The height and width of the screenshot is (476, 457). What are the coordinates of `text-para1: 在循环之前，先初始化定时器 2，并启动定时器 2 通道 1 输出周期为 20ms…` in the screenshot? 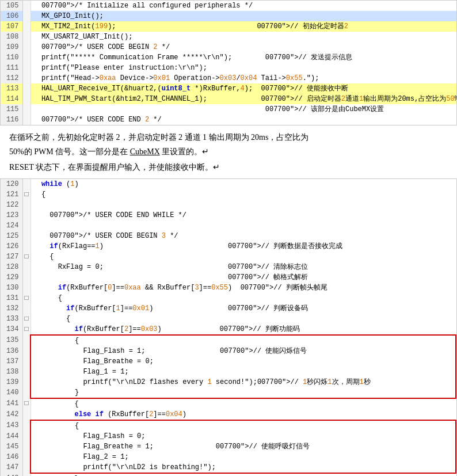 It's located at (228, 144).